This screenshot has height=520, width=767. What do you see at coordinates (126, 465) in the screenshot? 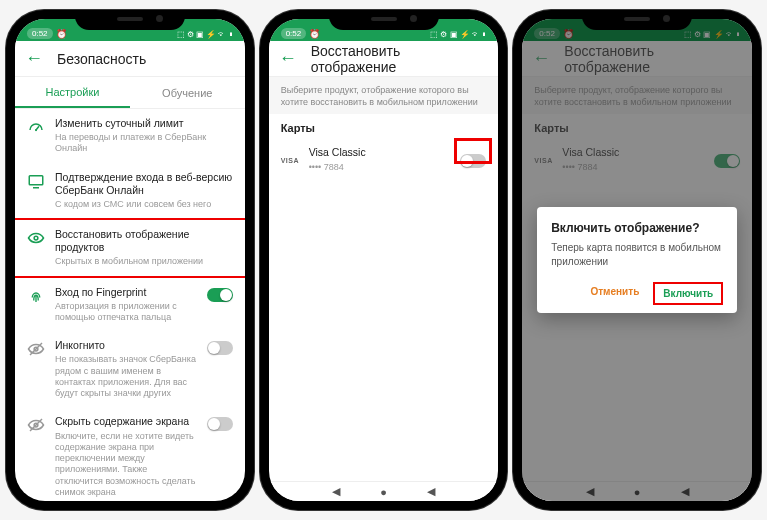
I see `row-sub: Включите, если не хотите видеть содержан…` at bounding box center [126, 465].